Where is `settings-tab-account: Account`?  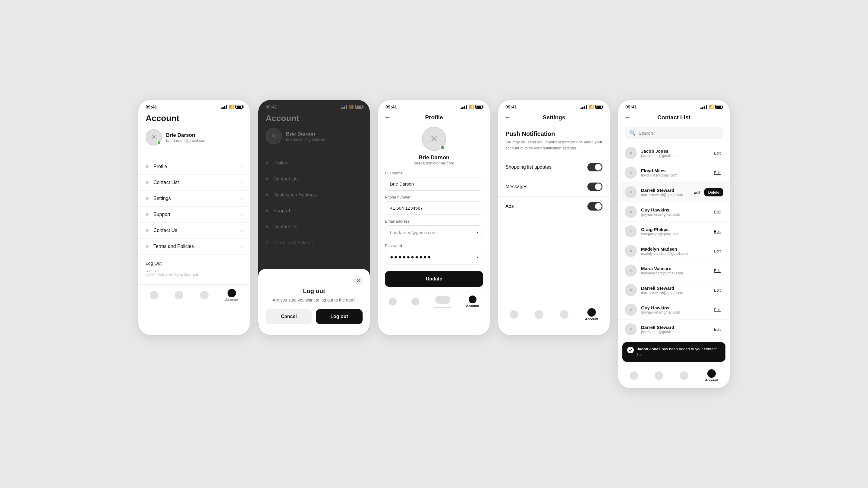
settings-tab-account: Account is located at coordinates (592, 315).